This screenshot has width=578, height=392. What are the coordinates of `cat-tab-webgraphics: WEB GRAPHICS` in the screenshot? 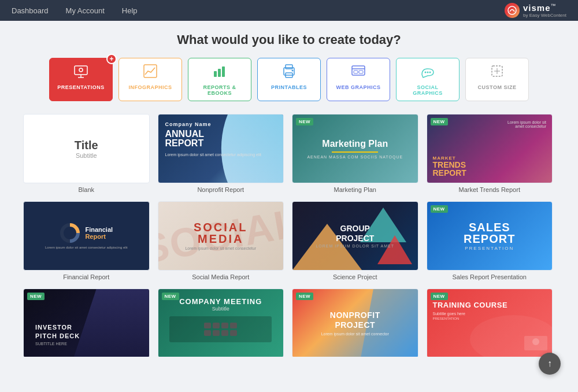 It's located at (358, 80).